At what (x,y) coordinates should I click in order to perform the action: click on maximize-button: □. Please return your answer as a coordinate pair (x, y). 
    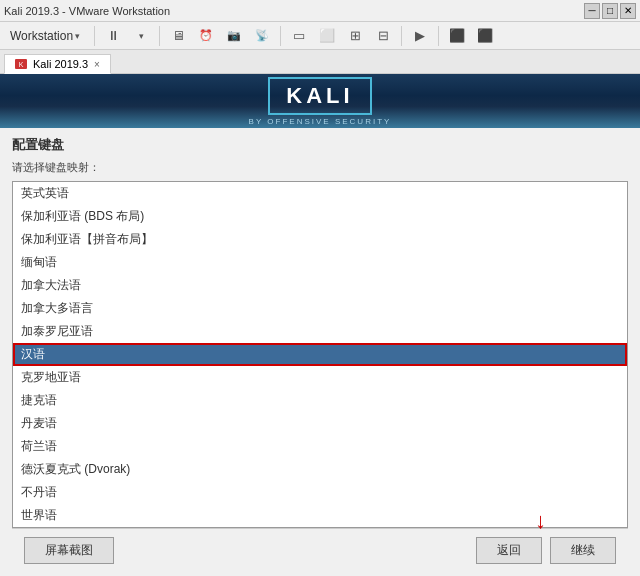
    Looking at the image, I should click on (610, 11).